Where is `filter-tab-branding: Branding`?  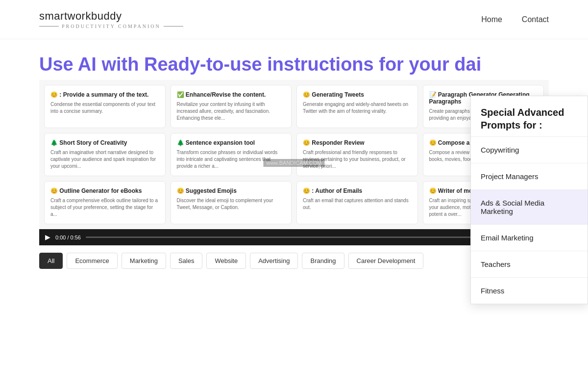
filter-tab-branding: Branding is located at coordinates (323, 261).